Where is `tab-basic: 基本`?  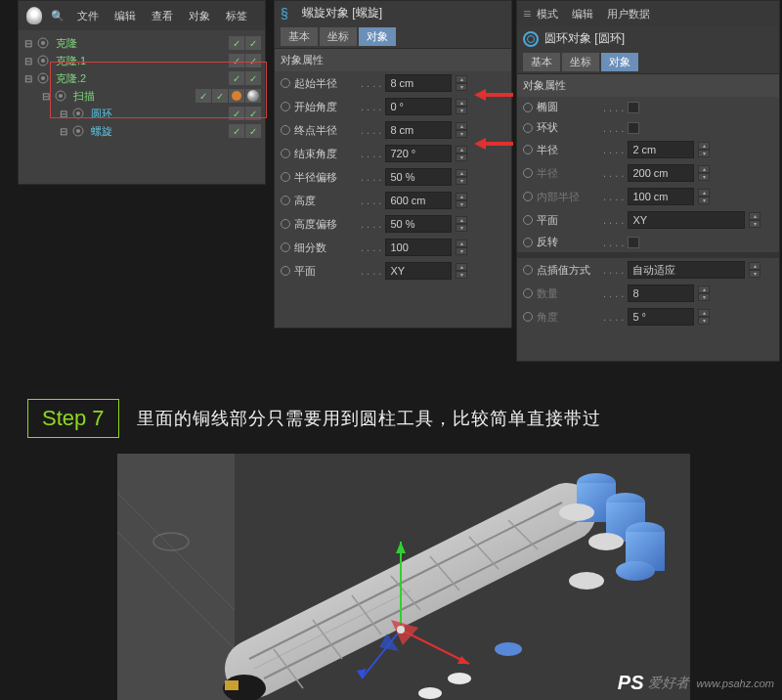
tab-basic: 基本 is located at coordinates (299, 37).